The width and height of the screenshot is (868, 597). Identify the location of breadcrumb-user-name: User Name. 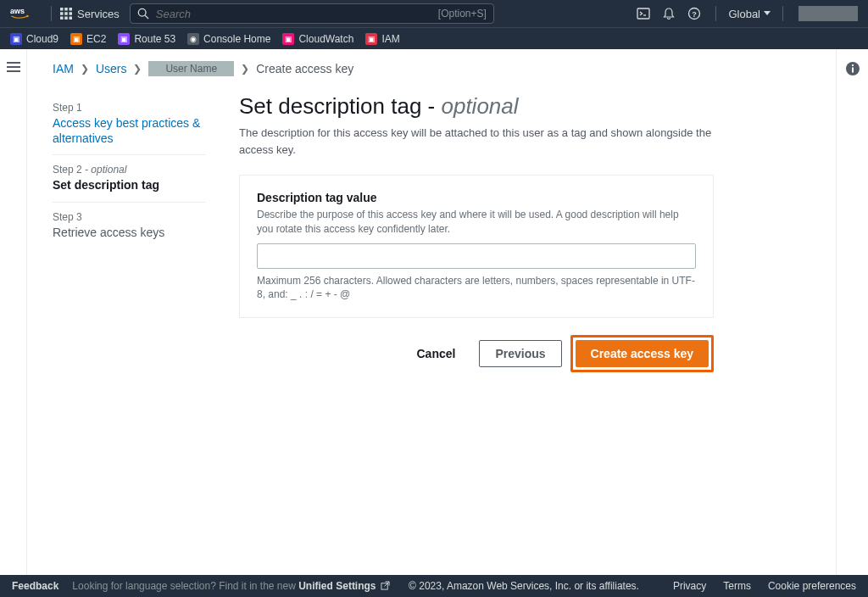
(192, 69).